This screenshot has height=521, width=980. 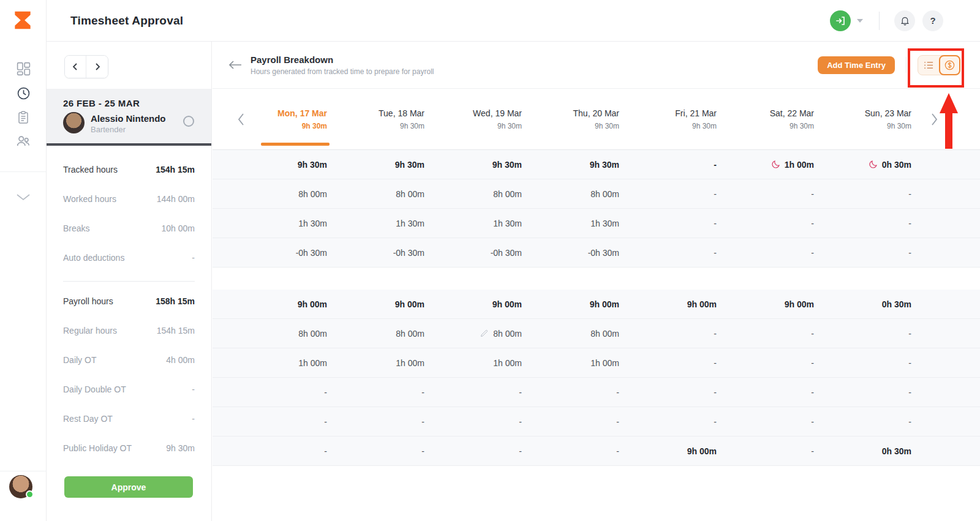 What do you see at coordinates (189, 121) in the screenshot?
I see `select-member-radio` at bounding box center [189, 121].